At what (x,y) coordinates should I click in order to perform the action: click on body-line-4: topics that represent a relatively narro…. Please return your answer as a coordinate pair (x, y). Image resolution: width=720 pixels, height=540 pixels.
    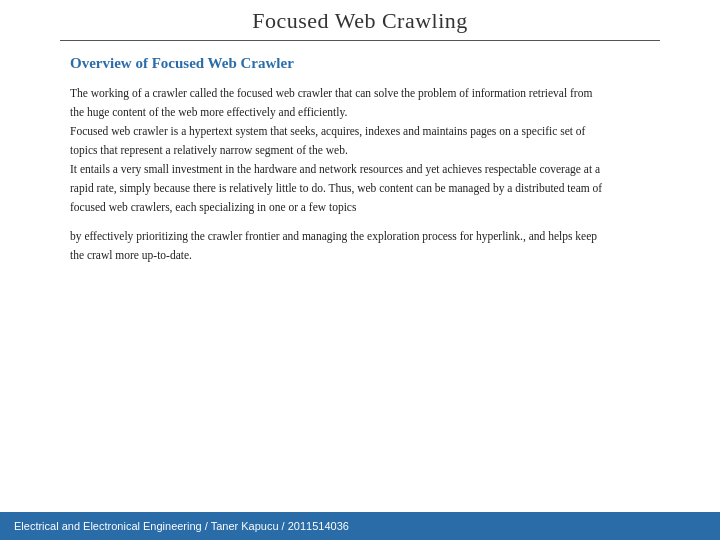
    Looking at the image, I should click on (209, 150).